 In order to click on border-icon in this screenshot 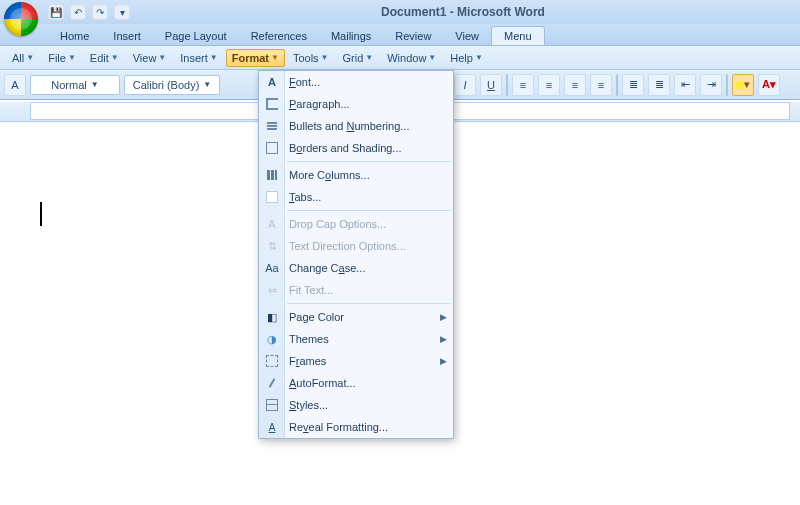, I will do `click(272, 148)`.